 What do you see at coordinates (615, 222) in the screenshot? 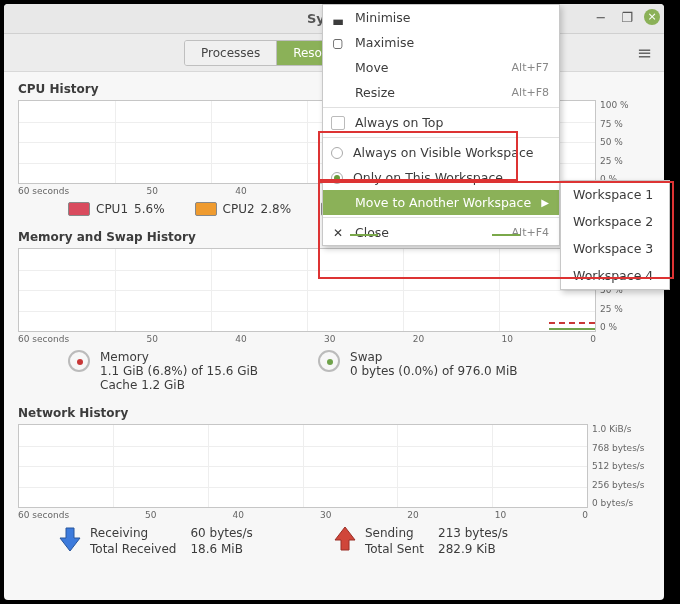
I see `submenu-workspace-2: Workspace 2` at bounding box center [615, 222].